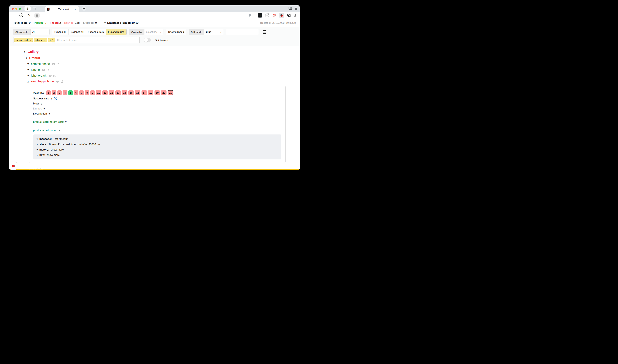 The image size is (618, 364). Describe the element at coordinates (260, 15) in the screenshot. I see `react-devtools-extension-icon: ⚛` at that location.